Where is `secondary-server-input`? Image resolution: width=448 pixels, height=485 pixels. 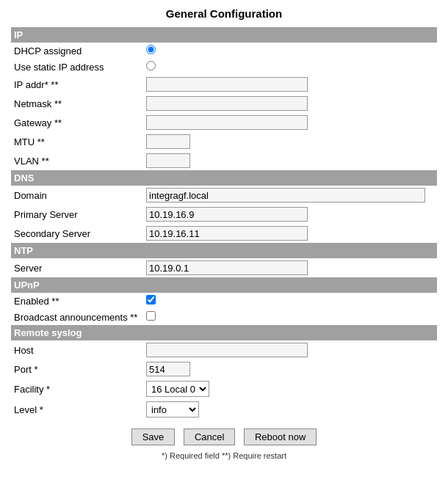
secondary-server-input is located at coordinates (227, 233).